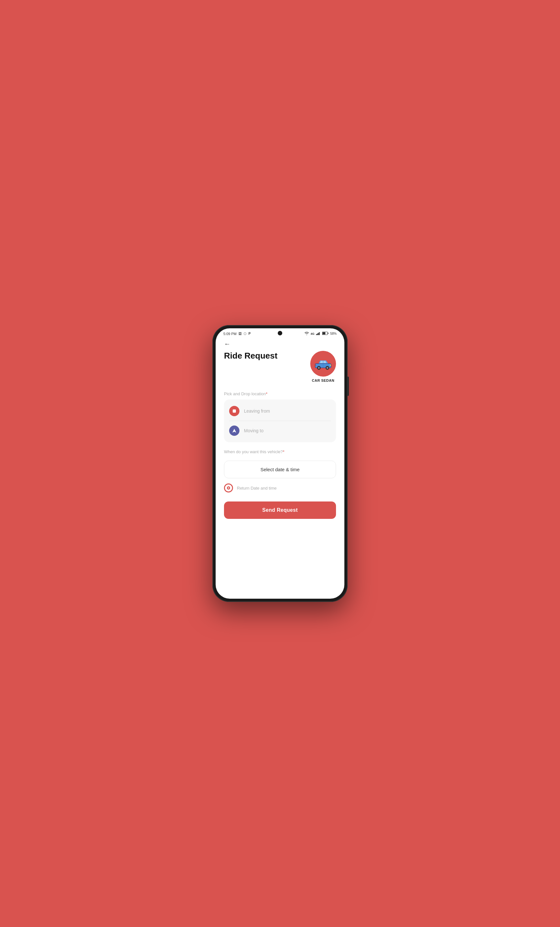 The width and height of the screenshot is (560, 927). I want to click on phone-screen: 5:09 PM 🖼 ⬡ P 4G 58%, so click(280, 464).